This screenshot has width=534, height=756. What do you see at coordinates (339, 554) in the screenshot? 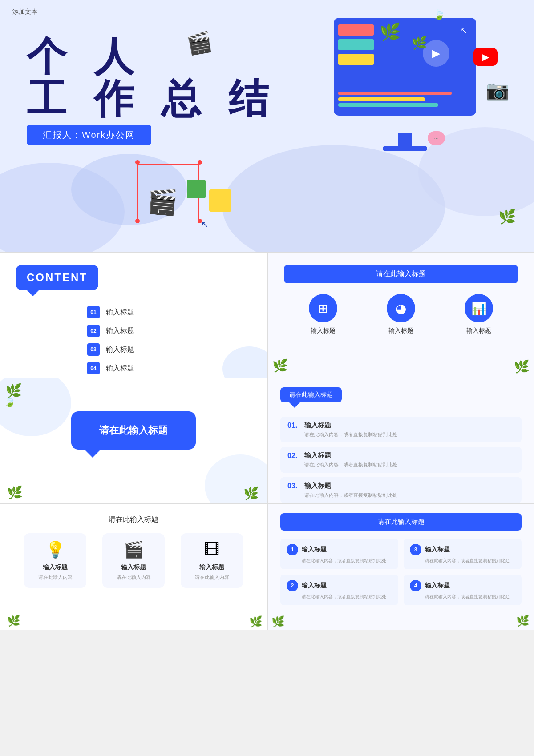
I see `col-item-1: 1 输入标题 请在此输入内容，或者直接复制粘贴到此处` at bounding box center [339, 554].